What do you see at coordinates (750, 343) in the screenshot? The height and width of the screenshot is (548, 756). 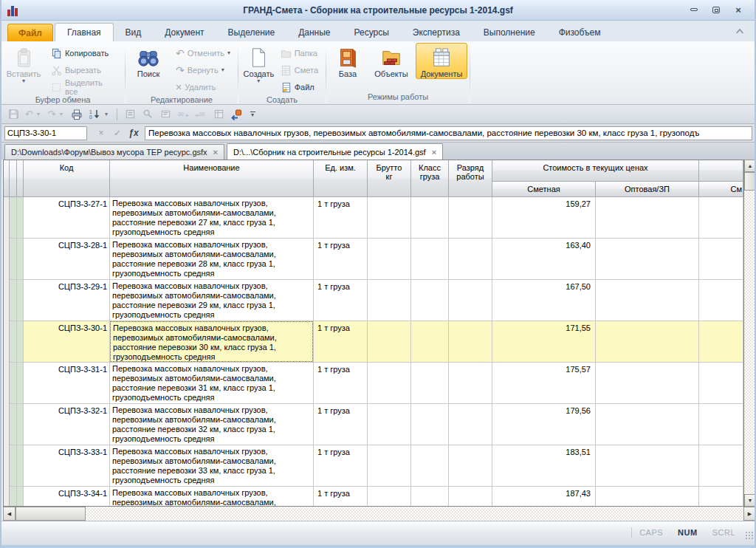 I see `vertical-scroll-track` at bounding box center [750, 343].